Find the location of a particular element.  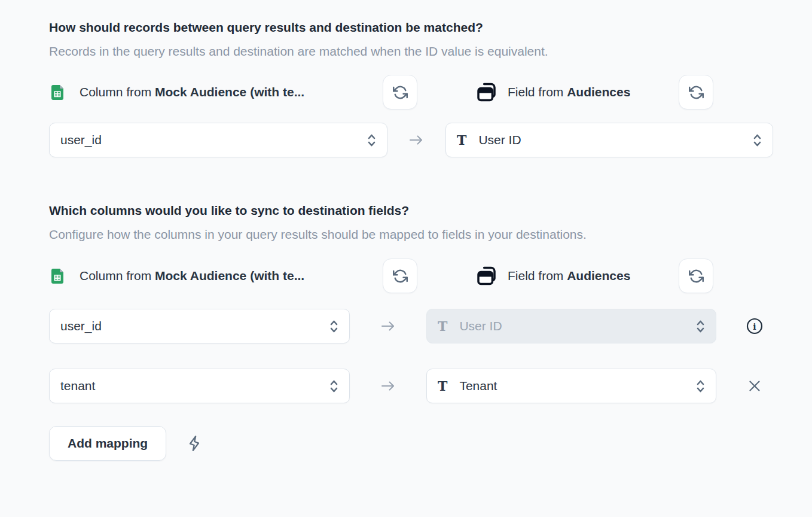

close-x-icon is located at coordinates (755, 386).